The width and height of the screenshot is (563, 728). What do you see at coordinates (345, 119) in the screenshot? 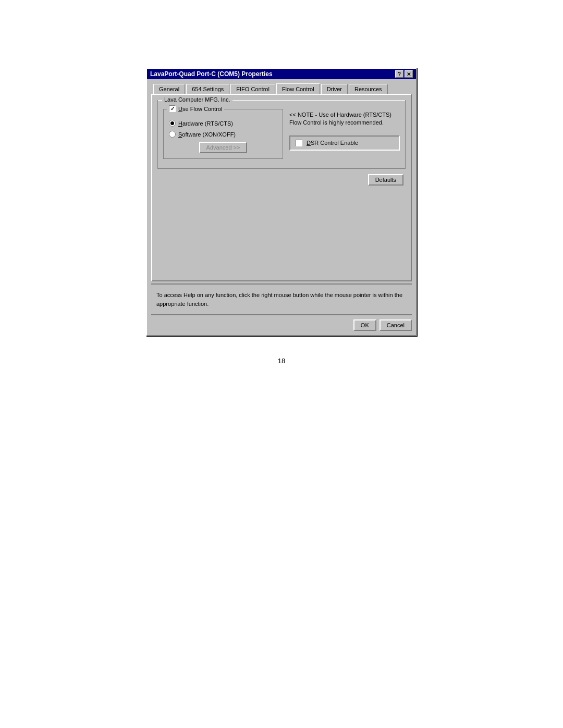
I see `note-text: << NOTE - Use of Hardware (RTS/CTS) Flow…` at bounding box center [345, 119].